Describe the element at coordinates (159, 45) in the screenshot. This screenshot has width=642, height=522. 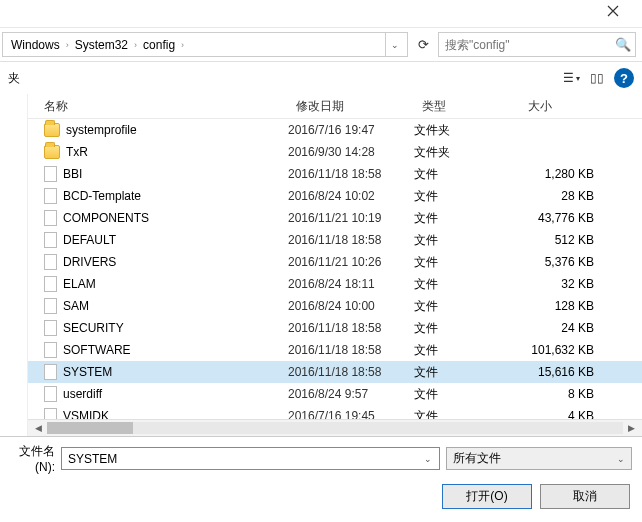
I see `breadcrumb-config: config` at that location.